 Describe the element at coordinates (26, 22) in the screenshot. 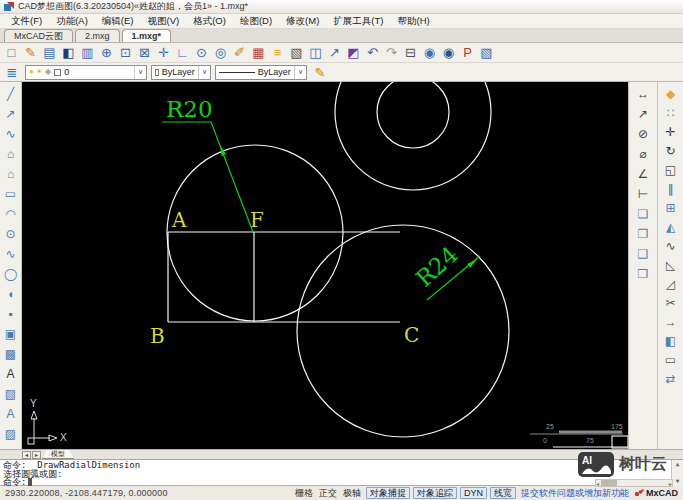

I see `menu-file: 文件(F)` at that location.